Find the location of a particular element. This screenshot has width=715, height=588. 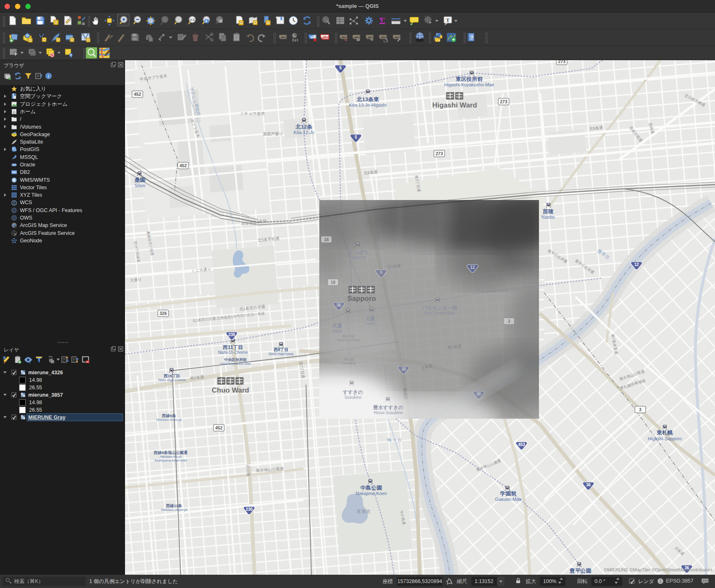

svg-text: Sōen is located at coordinates (140, 185).